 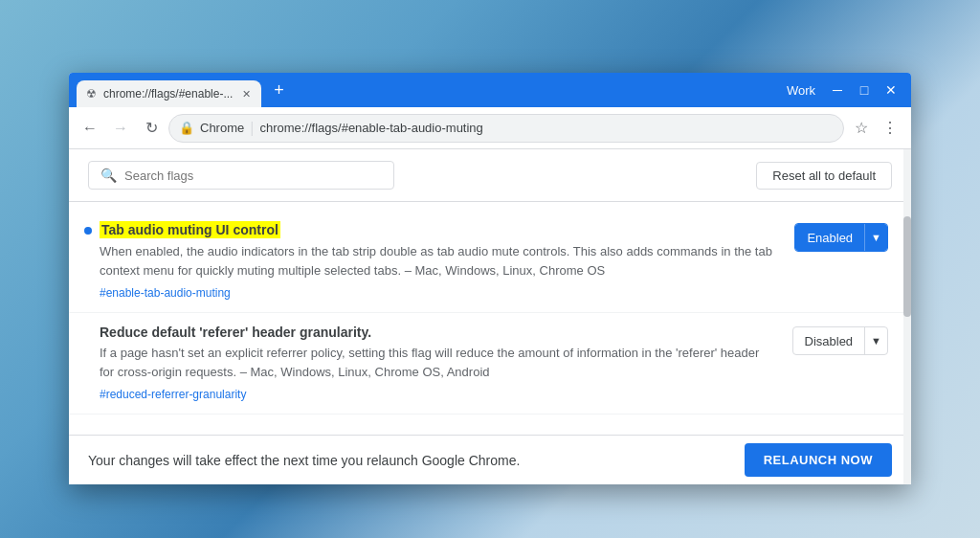 I want to click on new-tab-button: +, so click(x=278, y=90).